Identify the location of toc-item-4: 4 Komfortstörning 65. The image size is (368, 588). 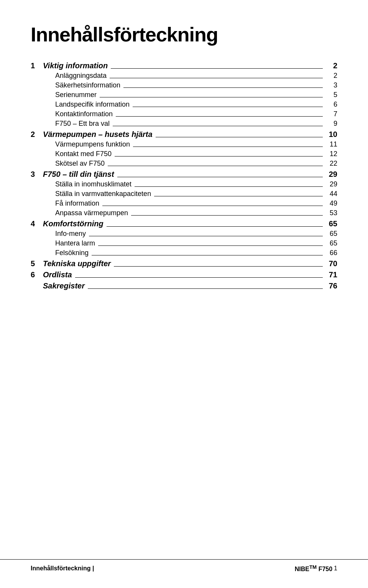
(184, 224).